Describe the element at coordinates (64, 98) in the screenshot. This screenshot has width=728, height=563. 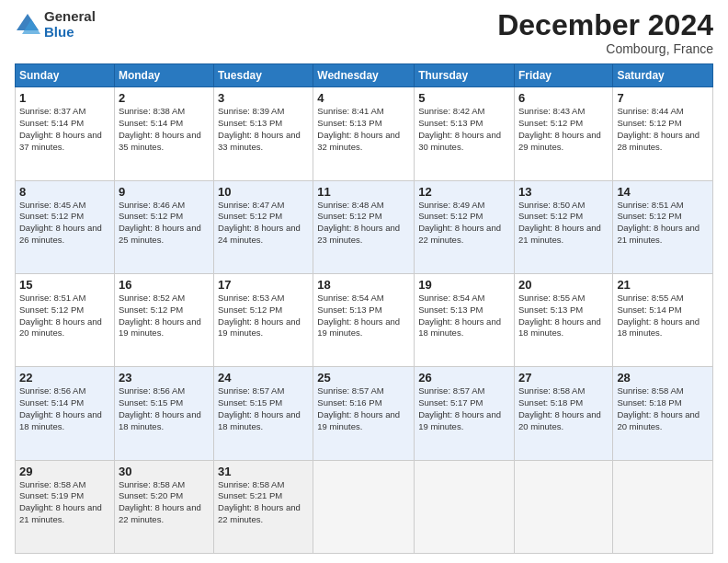
I see `day-number: 1` at that location.